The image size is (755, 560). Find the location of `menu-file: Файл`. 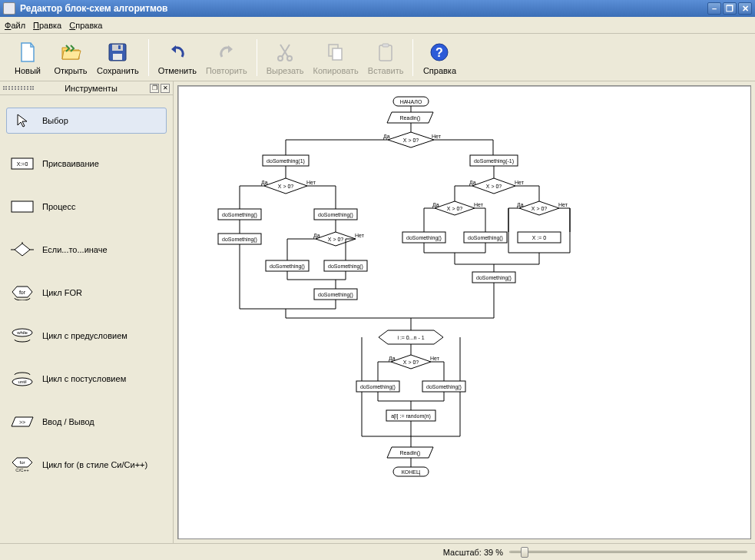

menu-file: Файл is located at coordinates (15, 25).